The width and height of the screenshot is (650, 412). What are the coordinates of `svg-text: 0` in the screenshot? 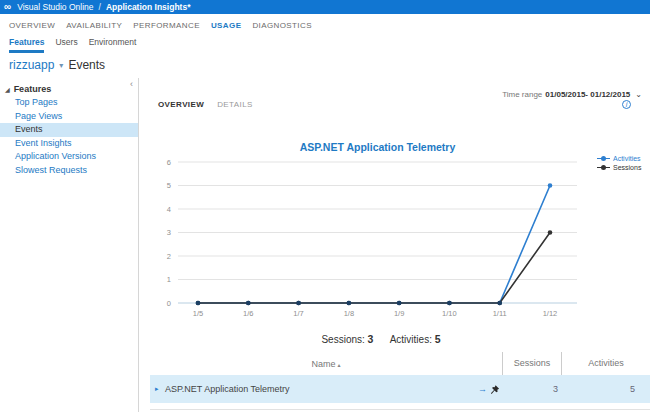 It's located at (169, 304).